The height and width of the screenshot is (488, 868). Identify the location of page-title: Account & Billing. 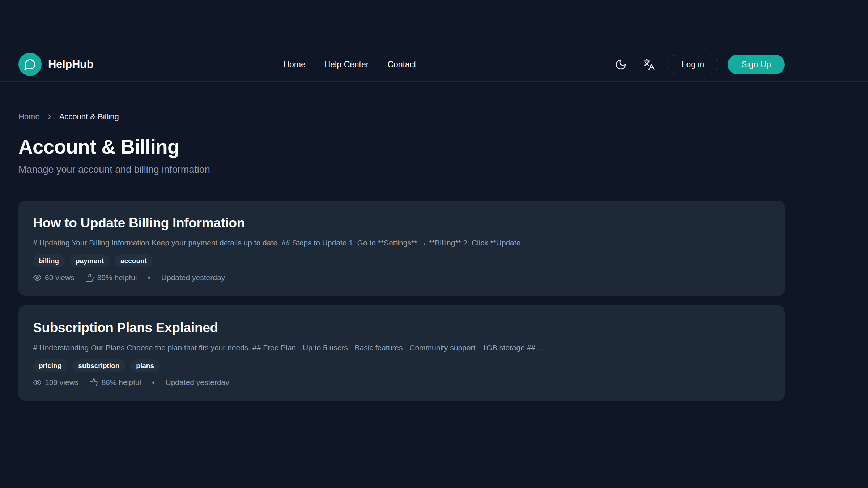
(401, 147).